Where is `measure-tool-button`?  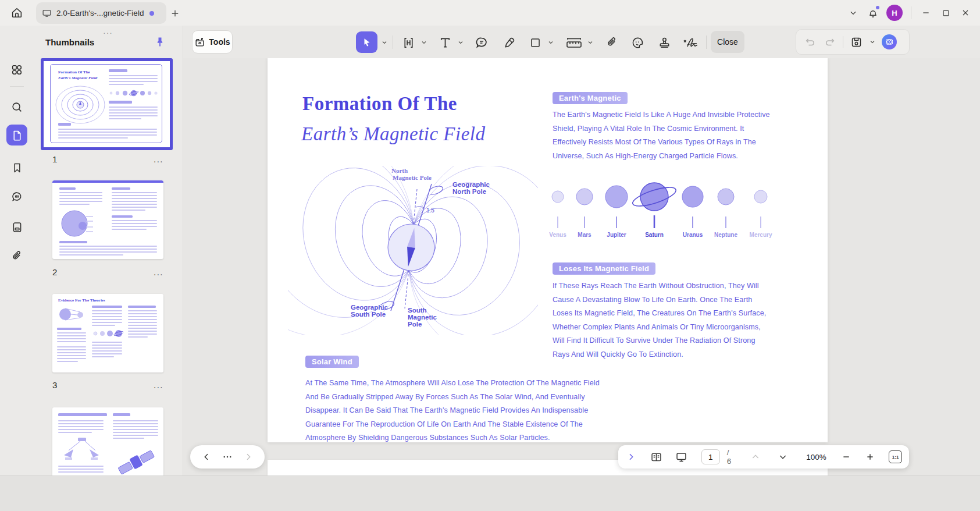
measure-tool-button is located at coordinates (574, 42).